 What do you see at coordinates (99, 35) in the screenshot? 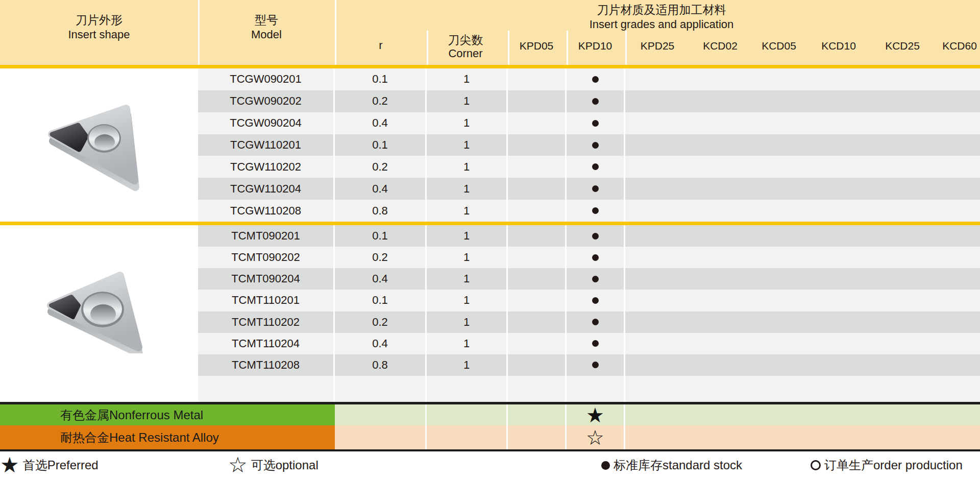
I see `header-insert-shape-en: Insert shape` at bounding box center [99, 35].